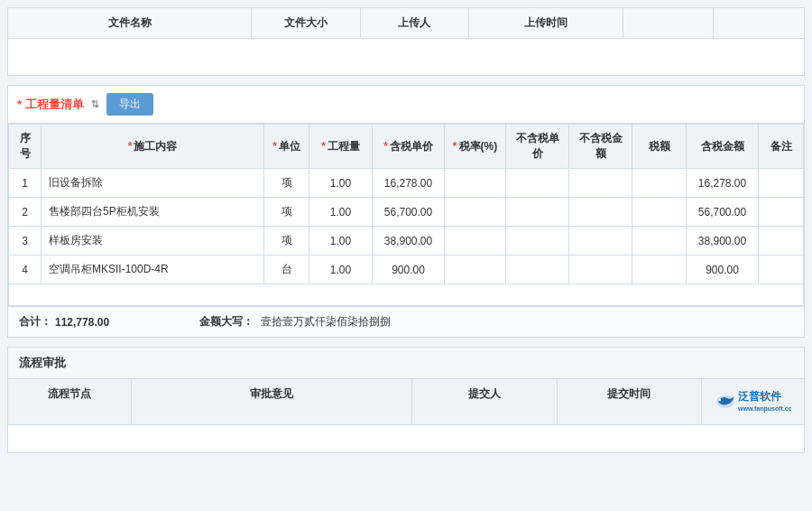 This screenshot has width=812, height=511. What do you see at coordinates (752, 402) in the screenshot?
I see `logo-area: 泛普软件 www.fanpusoft.com` at bounding box center [752, 402].